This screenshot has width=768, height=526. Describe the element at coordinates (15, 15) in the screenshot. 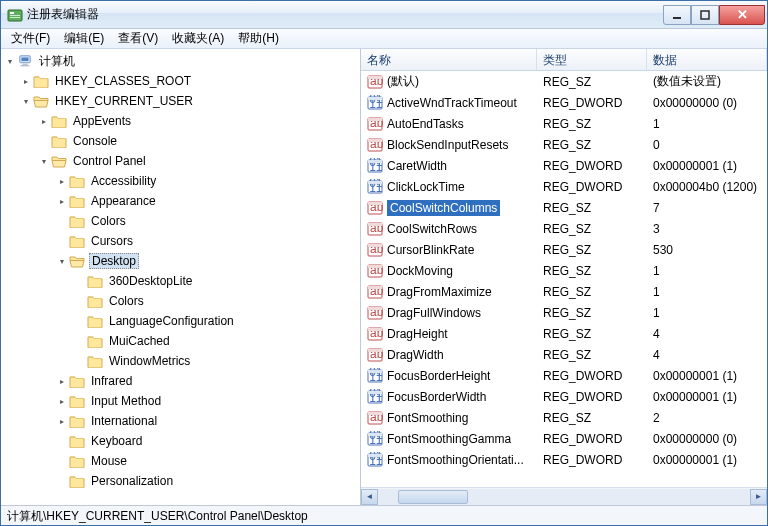

I see `regedit-app-icon` at that location.